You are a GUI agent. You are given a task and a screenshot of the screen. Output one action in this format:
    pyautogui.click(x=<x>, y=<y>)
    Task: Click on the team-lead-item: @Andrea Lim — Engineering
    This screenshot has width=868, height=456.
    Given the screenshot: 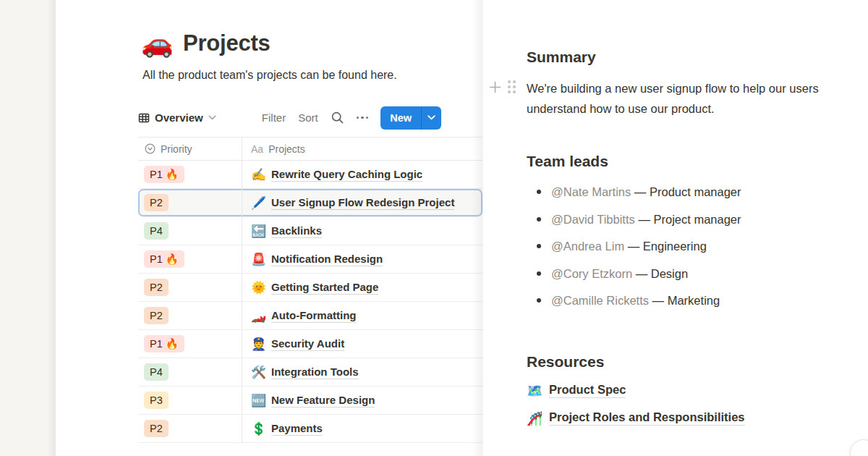 What is the action you would take?
    pyautogui.click(x=696, y=246)
    